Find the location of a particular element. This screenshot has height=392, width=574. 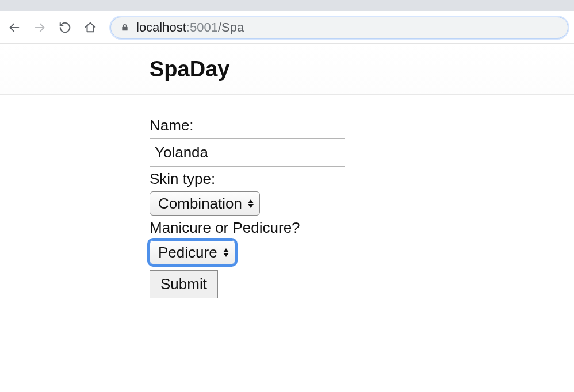

page-header: SpaDay is located at coordinates (287, 70).